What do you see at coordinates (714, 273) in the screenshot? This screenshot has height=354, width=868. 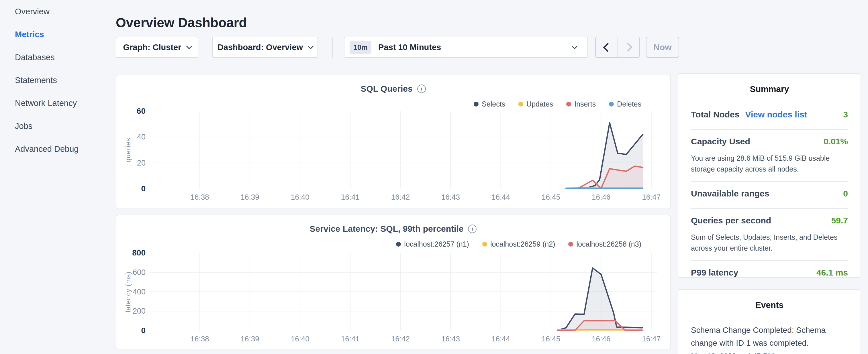 I see `summary-row-label: P99 latency` at bounding box center [714, 273].